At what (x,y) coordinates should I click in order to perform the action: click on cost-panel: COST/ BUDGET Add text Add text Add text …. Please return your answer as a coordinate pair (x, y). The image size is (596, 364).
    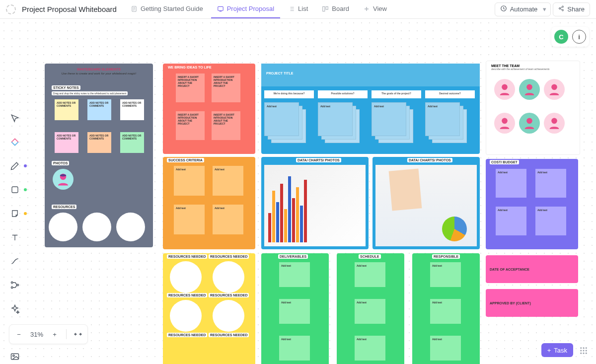
    Looking at the image, I should click on (532, 204).